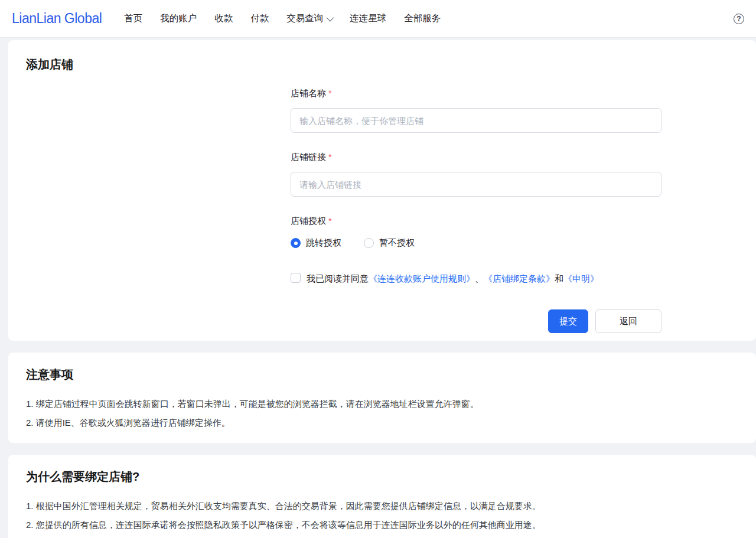 The width and height of the screenshot is (756, 538). I want to click on shop-link-label: 店铺链接*, so click(476, 157).